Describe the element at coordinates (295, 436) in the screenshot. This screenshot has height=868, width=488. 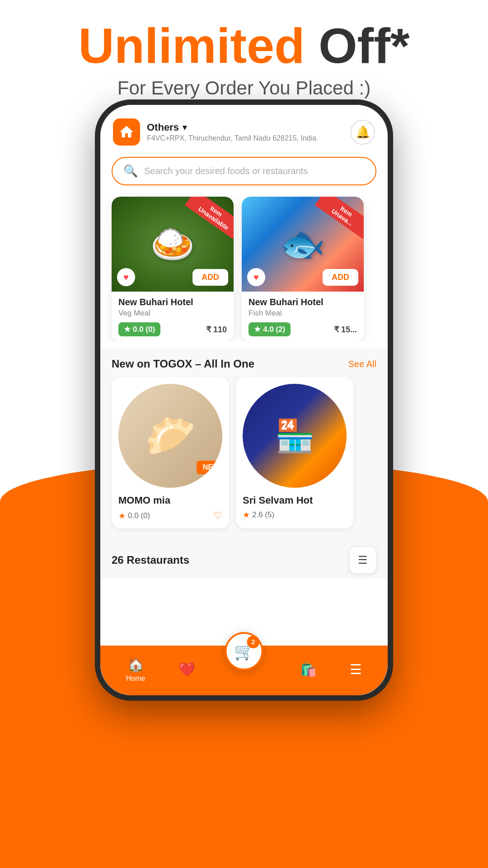
I see `restaurant-image-2: 🏪` at that location.